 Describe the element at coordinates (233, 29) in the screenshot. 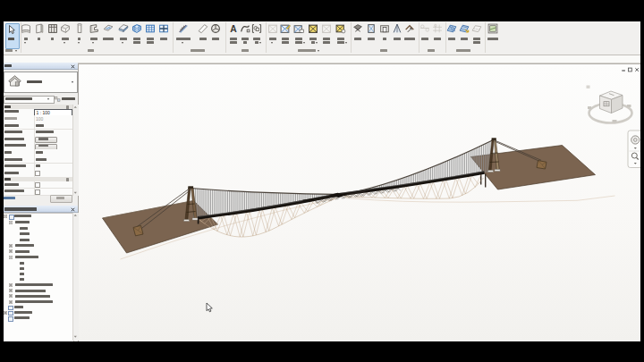

I see `svg-text: A` at that location.